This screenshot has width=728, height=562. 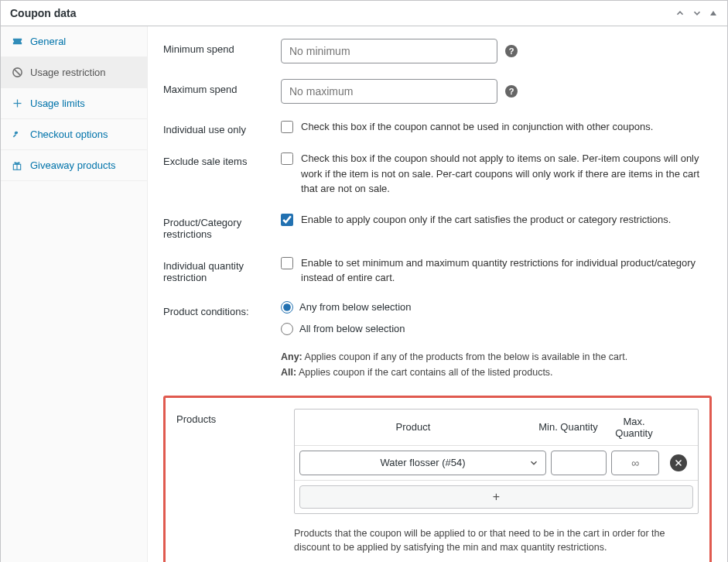 I want to click on max-quantity-input, so click(x=635, y=463).